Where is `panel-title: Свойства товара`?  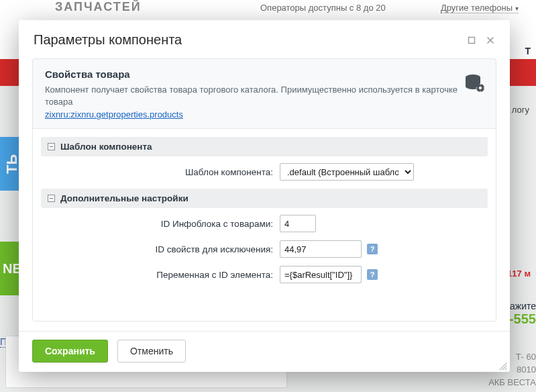 panel-title: Свойства товара is located at coordinates (264, 74).